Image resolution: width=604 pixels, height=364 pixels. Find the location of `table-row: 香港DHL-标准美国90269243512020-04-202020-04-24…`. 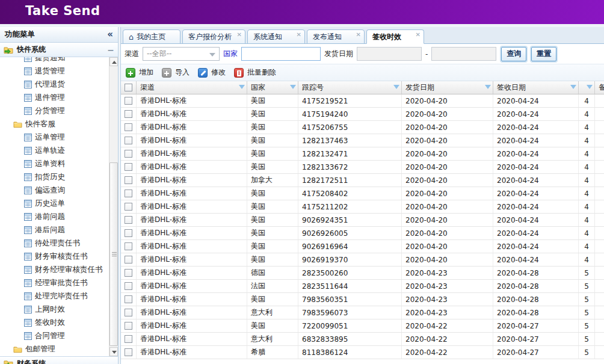

table-row: 香港DHL-标准美国90269243512020-04-202020-04-24… is located at coordinates (362, 220).